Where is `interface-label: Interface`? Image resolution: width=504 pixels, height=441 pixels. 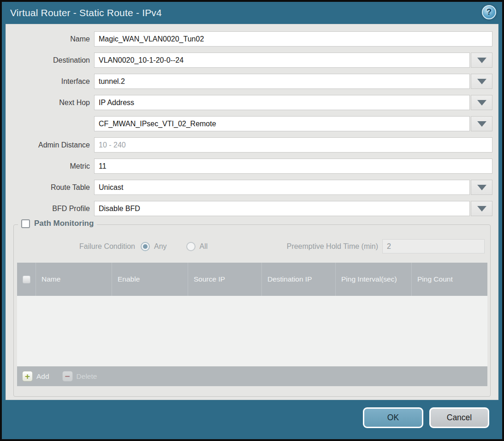 interface-label: Interface is located at coordinates (50, 82).